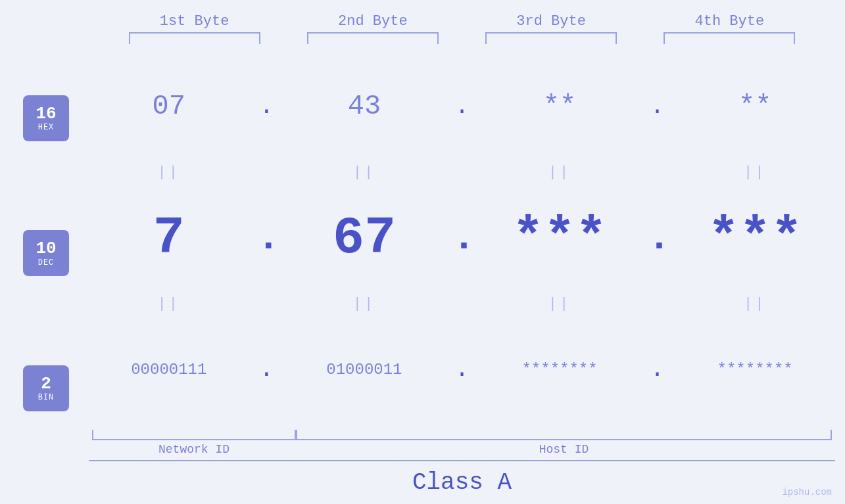 The width and height of the screenshot is (845, 504). What do you see at coordinates (46, 388) in the screenshot?
I see `bin-badge: 2 BIN` at bounding box center [46, 388].